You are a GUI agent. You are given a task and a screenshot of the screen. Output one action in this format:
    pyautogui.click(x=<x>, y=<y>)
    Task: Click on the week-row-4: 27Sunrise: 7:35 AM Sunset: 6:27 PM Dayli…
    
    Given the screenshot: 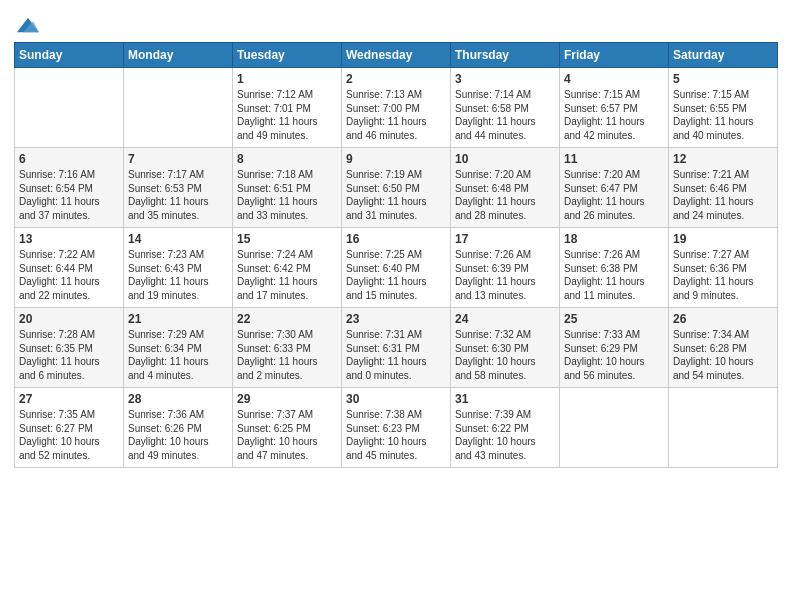 What is the action you would take?
    pyautogui.click(x=396, y=428)
    